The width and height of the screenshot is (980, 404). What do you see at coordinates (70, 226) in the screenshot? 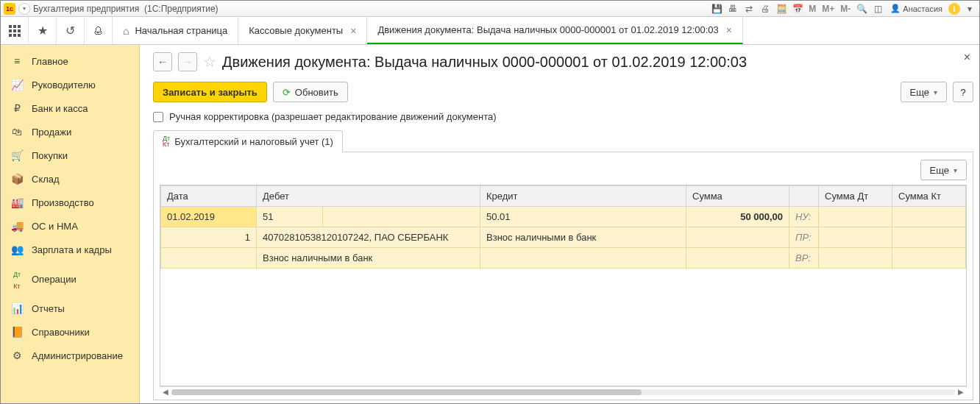
I see `sidebar-item-assets: 🚚ОС и НМА` at bounding box center [70, 226].